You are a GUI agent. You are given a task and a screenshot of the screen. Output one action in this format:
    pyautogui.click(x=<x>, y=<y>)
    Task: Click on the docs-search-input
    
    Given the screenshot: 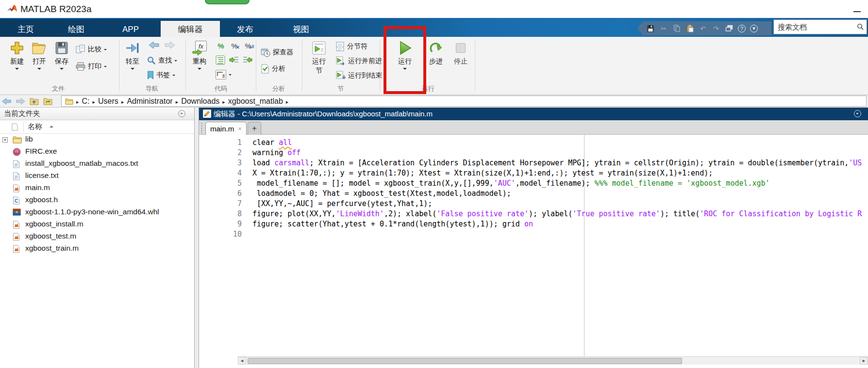 What is the action you would take?
    pyautogui.click(x=820, y=27)
    